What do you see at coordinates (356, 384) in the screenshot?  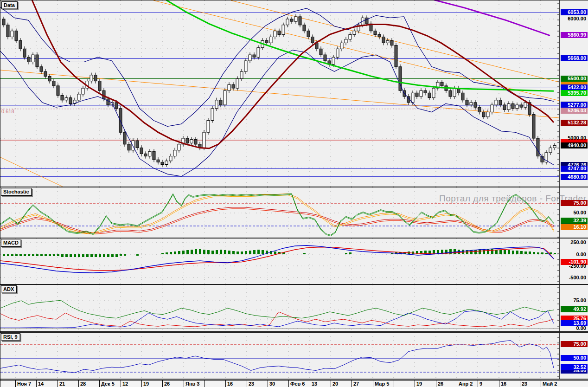 I see `date-label: 27` at bounding box center [356, 384].